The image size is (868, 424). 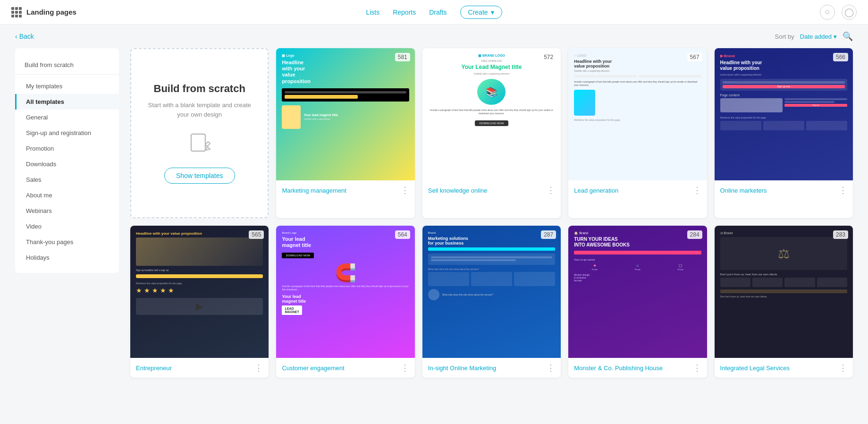 I want to click on create-button: Create ▾, so click(x=481, y=12).